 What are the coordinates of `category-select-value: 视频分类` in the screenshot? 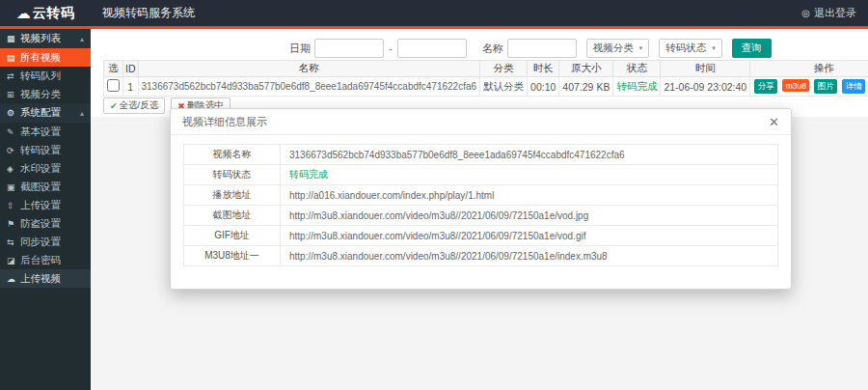 It's located at (613, 48).